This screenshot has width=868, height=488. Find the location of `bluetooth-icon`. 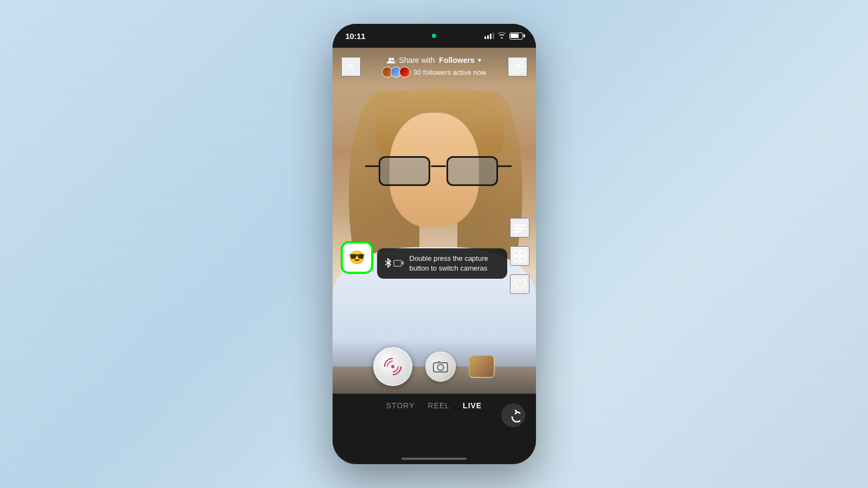

bluetooth-icon is located at coordinates (388, 264).